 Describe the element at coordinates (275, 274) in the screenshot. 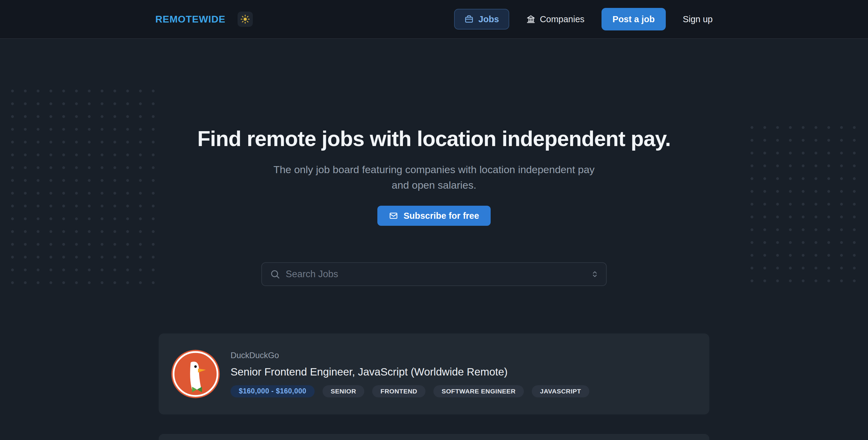

I see `search-icon` at that location.